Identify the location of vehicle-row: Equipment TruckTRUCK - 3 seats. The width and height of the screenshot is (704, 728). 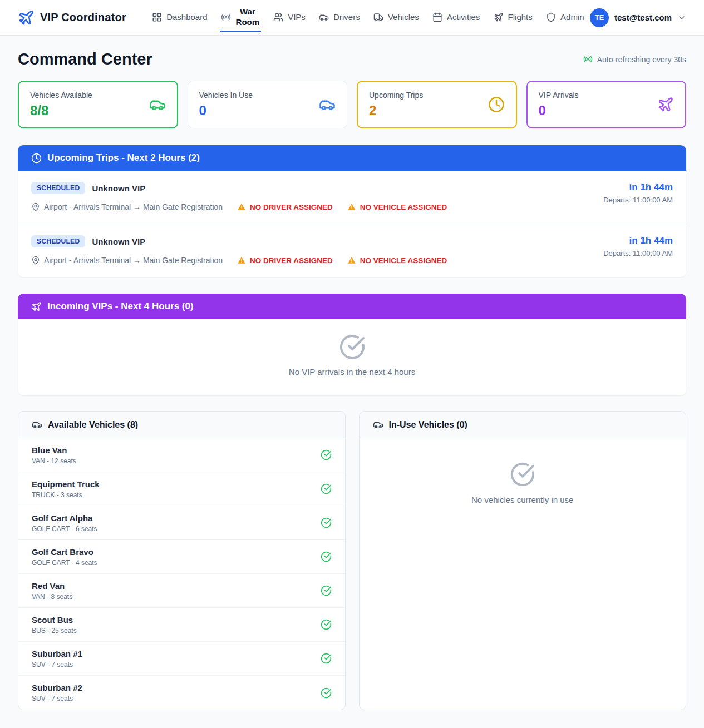
(181, 489).